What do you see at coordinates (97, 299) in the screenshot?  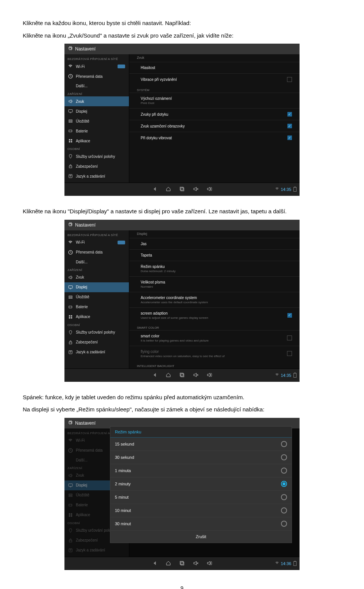 I see `sidebar: BEZDRÁTOVÁ PŘIPOJENÍ A SÍTĚ Wi-Fi Přenes…` at bounding box center [97, 299].